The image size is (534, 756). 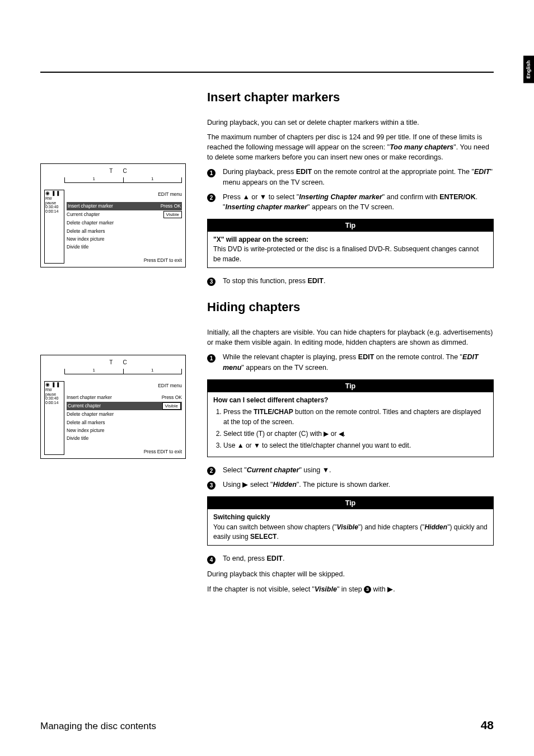 I want to click on step-badge-2: 2, so click(x=212, y=198).